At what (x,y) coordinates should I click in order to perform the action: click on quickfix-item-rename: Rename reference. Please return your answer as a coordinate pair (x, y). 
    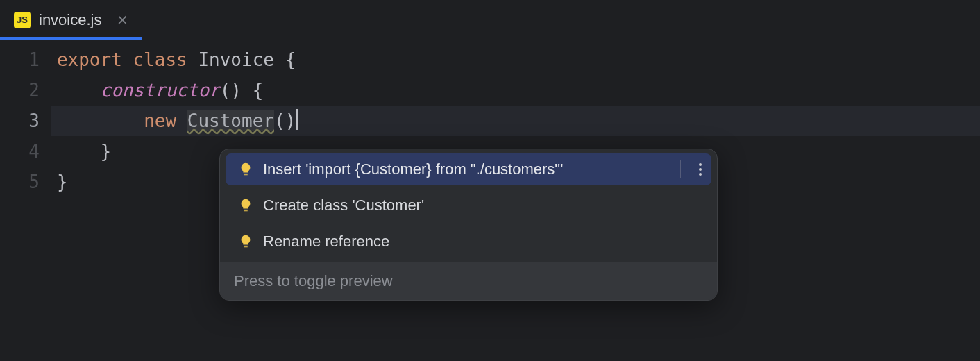
    Looking at the image, I should click on (468, 242).